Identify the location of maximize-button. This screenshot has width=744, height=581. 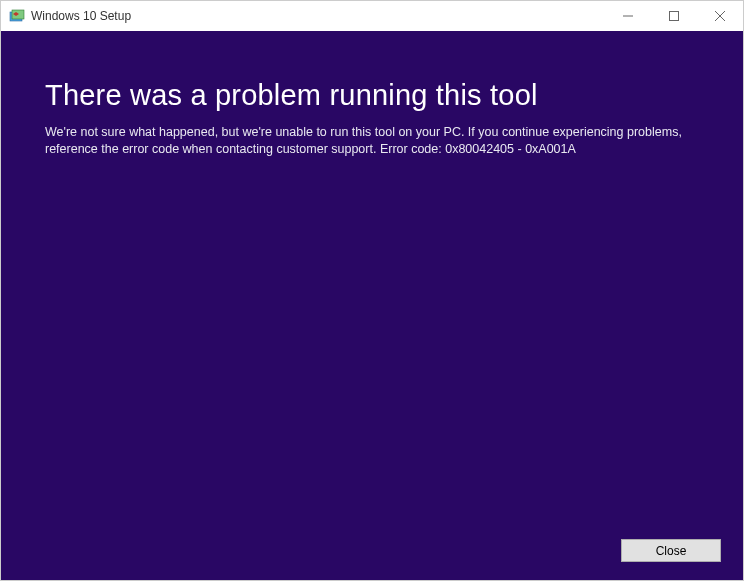
(674, 16).